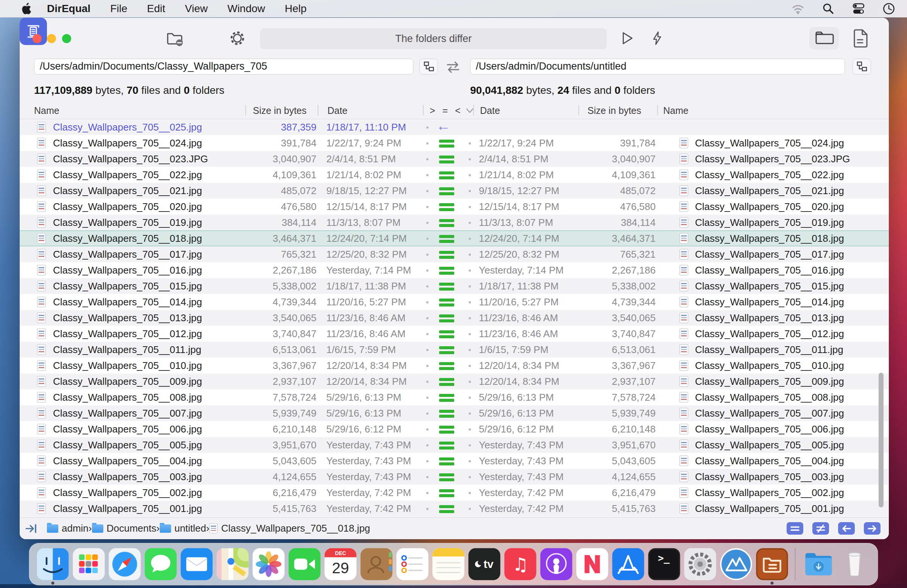 The image size is (907, 588). I want to click on table-row: Classy_Wallpapers_705__014.jpg4,739,3441…, so click(454, 302).